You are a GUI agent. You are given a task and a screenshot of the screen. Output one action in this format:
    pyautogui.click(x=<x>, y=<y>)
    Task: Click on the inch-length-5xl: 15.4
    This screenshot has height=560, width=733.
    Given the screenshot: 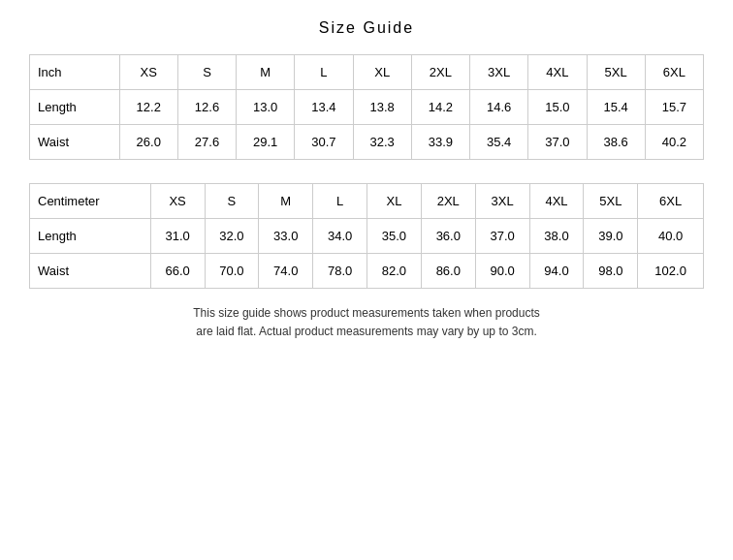 What is the action you would take?
    pyautogui.click(x=616, y=108)
    